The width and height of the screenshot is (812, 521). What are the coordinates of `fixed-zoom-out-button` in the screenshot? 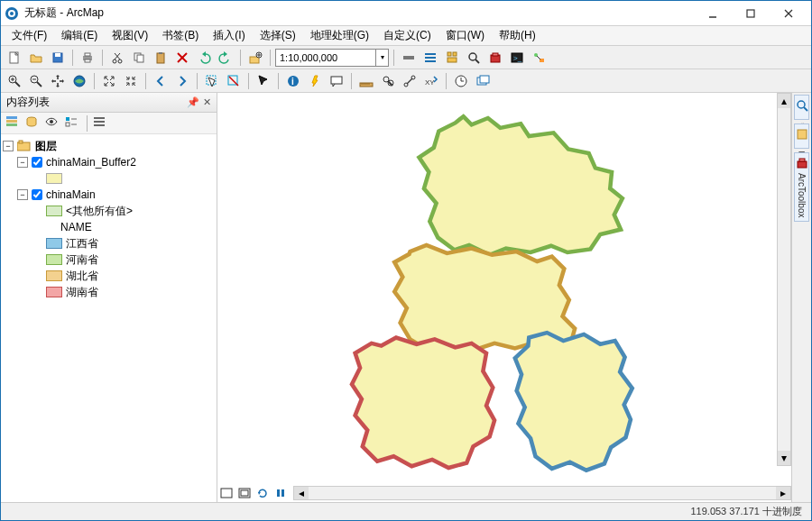 It's located at (131, 81).